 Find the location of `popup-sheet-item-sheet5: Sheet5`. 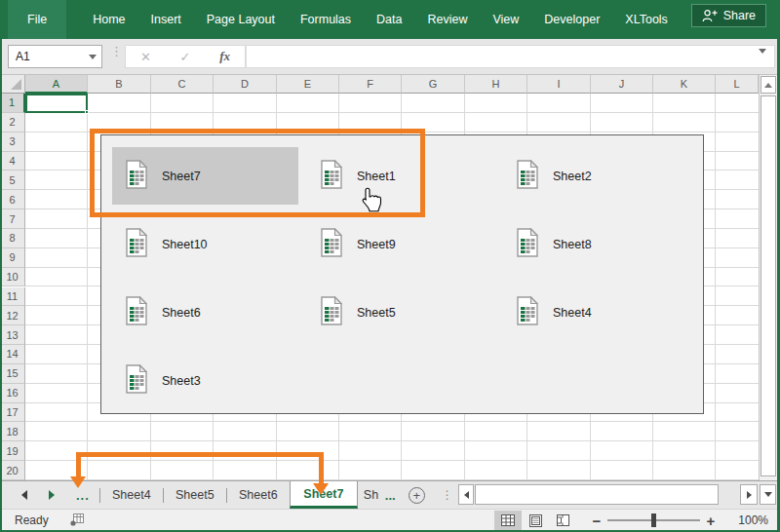

popup-sheet-item-sheet5: Sheet5 is located at coordinates (400, 312).